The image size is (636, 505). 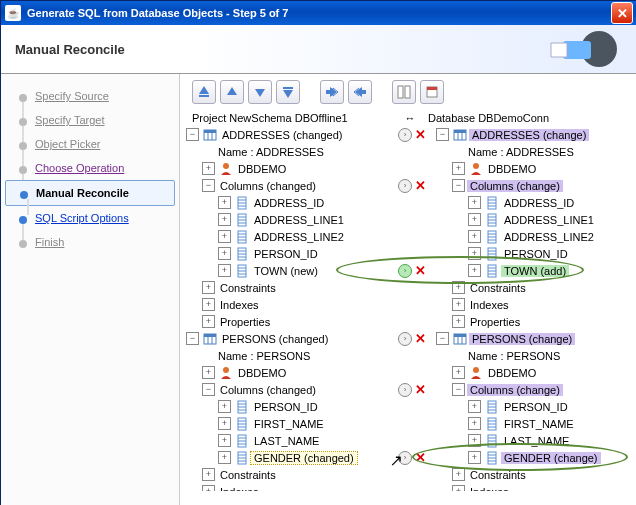 What do you see at coordinates (90, 168) in the screenshot?
I see `wizard-step-3: Choose Operation` at bounding box center [90, 168].